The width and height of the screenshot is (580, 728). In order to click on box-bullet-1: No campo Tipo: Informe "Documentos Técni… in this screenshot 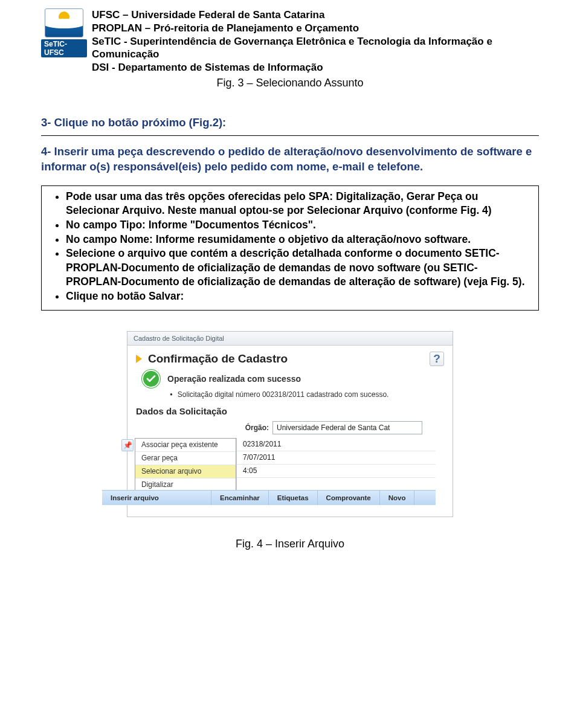, I will do `click(299, 225)`.